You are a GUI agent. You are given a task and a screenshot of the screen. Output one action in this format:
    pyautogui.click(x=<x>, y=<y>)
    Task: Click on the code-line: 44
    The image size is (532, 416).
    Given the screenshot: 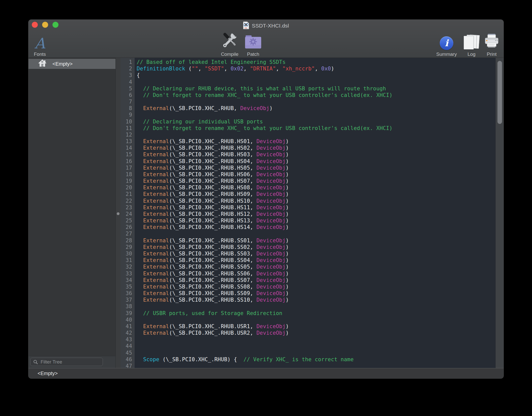 What is the action you would take?
    pyautogui.click(x=308, y=346)
    